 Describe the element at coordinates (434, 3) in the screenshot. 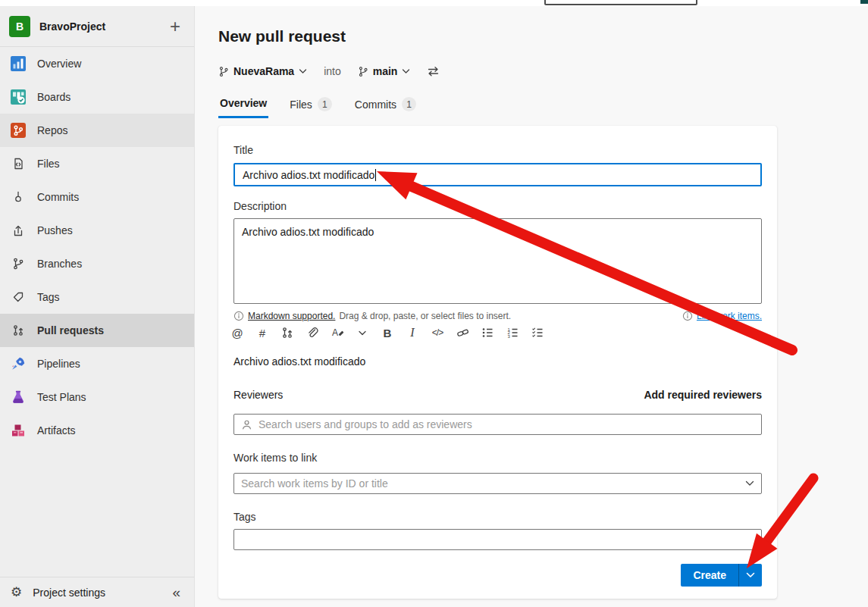

I see `top-nav-remnant` at that location.